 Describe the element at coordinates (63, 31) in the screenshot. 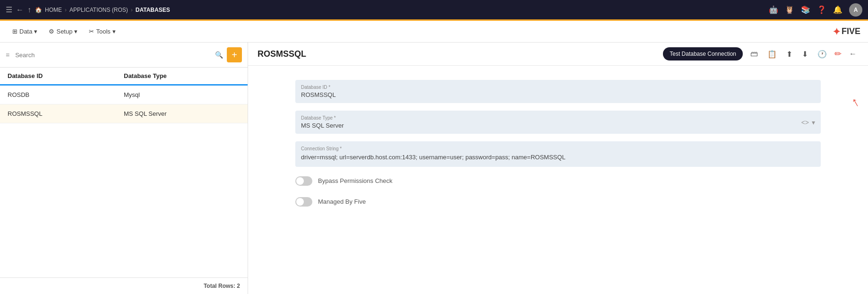

I see `setup-menu: ⚙ Setup ▾` at that location.